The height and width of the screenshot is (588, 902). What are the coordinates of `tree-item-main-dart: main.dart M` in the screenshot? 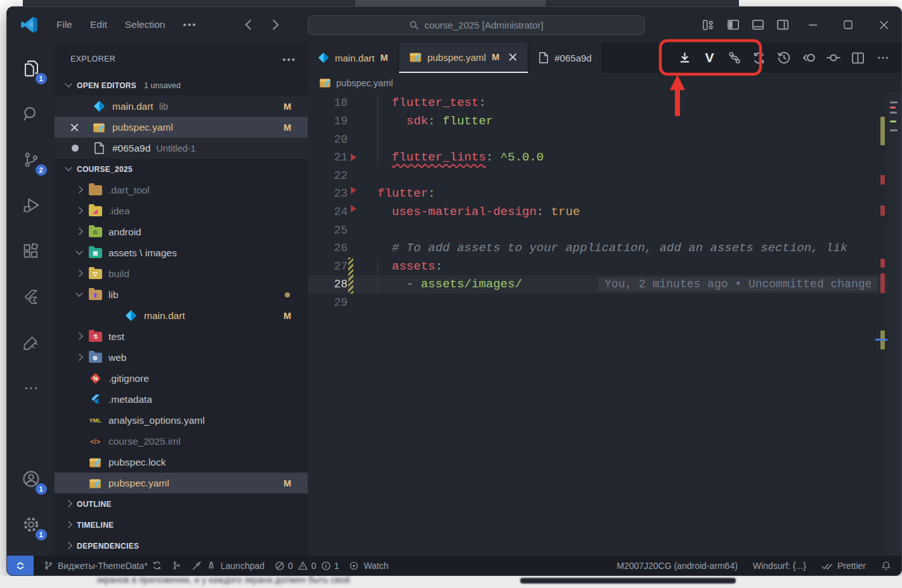 It's located at (181, 316).